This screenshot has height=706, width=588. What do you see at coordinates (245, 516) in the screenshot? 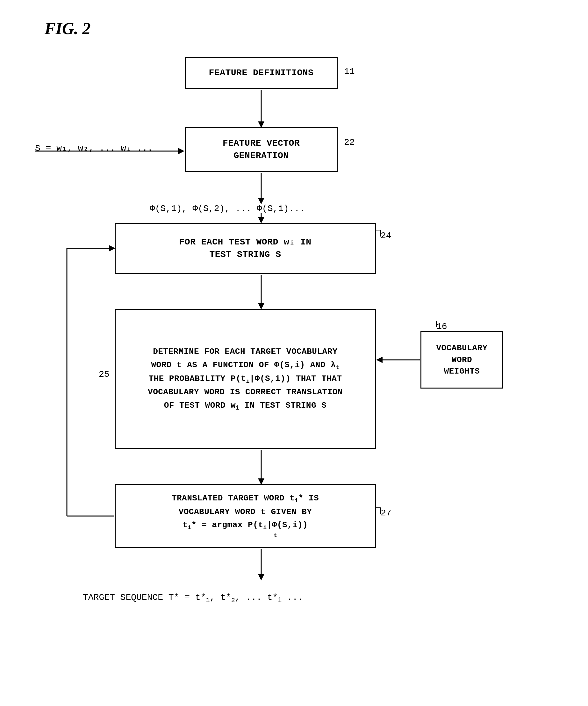
I see `translated-box: TRANSLATED TARGET WORD ti* IS VOCABULARY…` at bounding box center [245, 516].